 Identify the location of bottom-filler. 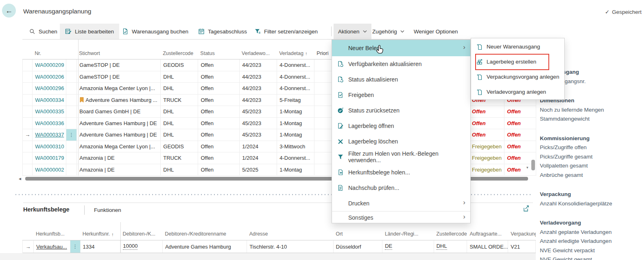
(268, 257).